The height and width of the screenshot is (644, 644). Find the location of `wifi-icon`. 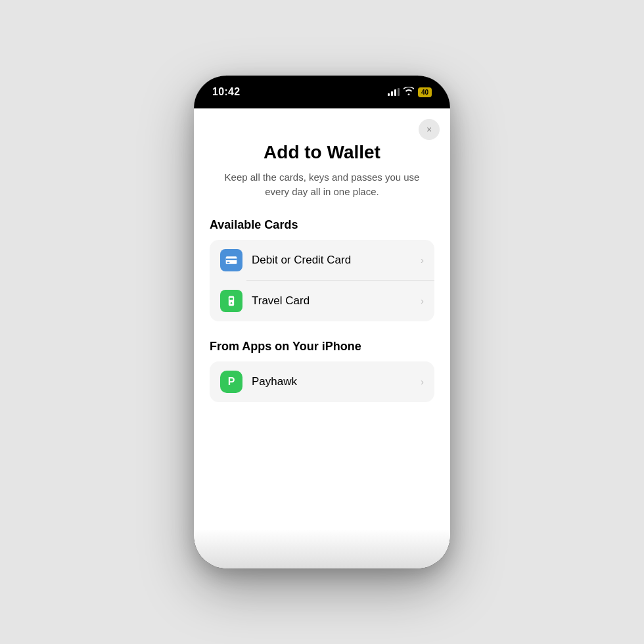

wifi-icon is located at coordinates (409, 92).